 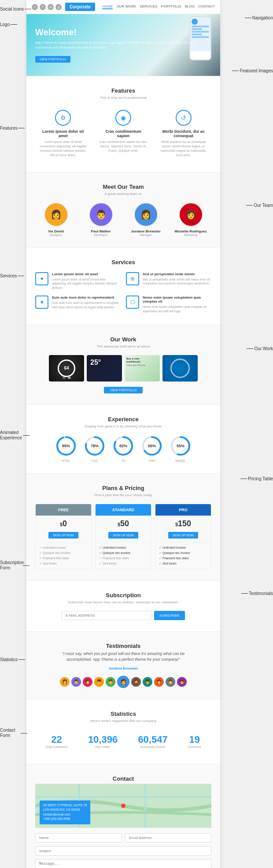 I want to click on exp-item-4: 65% PHP, so click(x=152, y=449).